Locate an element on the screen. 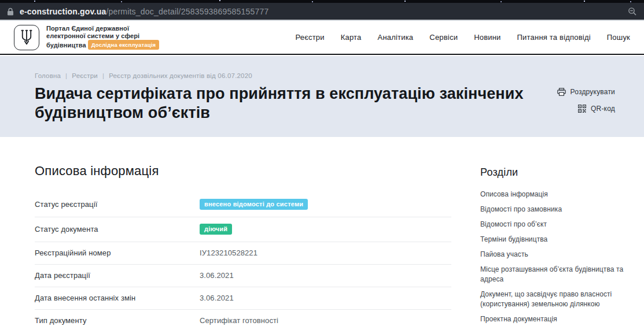  document-status-badge: діючий is located at coordinates (216, 229).